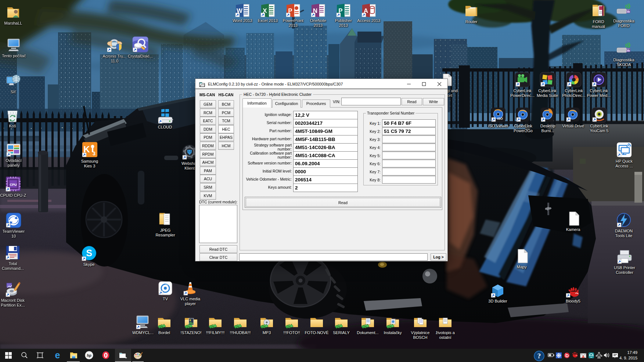 This screenshot has width=644, height=362. Describe the element at coordinates (94, 153) in the screenshot. I see `svg-text: 3` at that location.